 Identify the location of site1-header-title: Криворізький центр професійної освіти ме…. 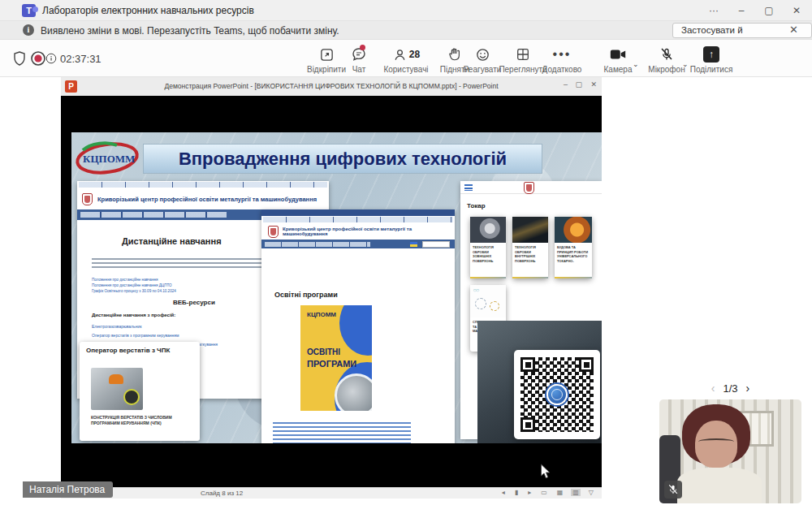
(207, 200).